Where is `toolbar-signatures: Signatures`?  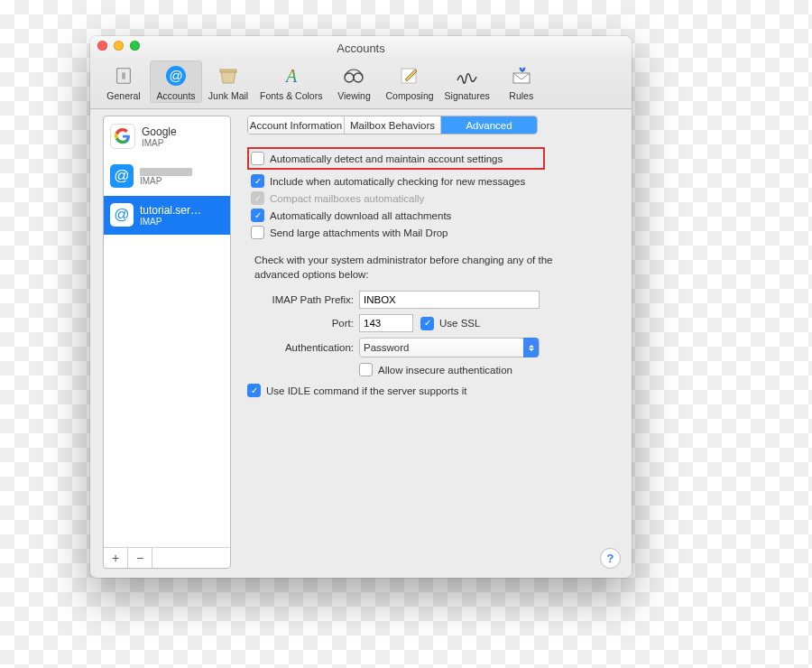 toolbar-signatures: Signatures is located at coordinates (467, 81).